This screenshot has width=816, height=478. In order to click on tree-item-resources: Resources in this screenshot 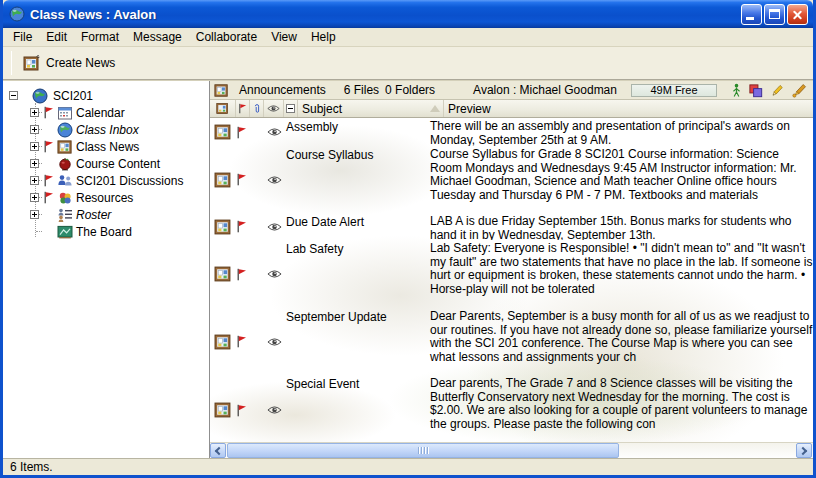, I will do `click(106, 198)`.